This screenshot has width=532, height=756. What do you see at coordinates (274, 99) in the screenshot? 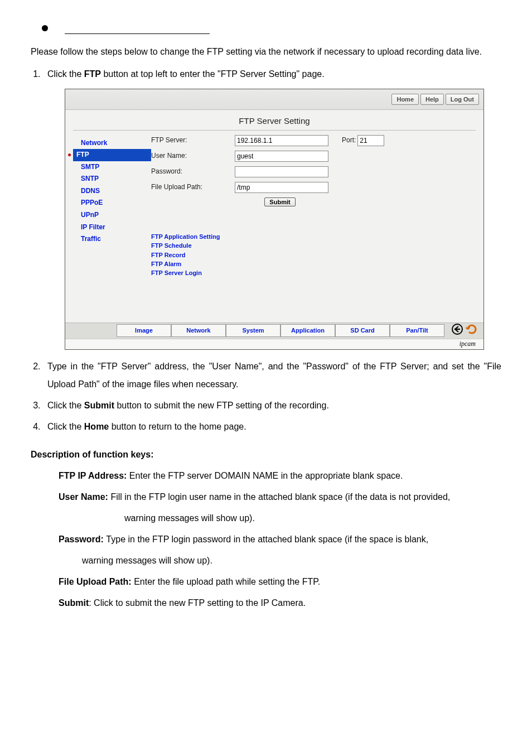
I see `screenshot-topbar: Home Help Log Out` at bounding box center [274, 99].